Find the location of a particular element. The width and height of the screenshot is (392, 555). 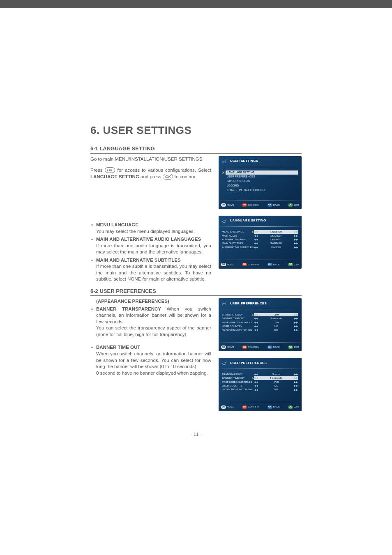

osd-value-box: ◀◀DANISH▶▶ is located at coordinates (276, 247).